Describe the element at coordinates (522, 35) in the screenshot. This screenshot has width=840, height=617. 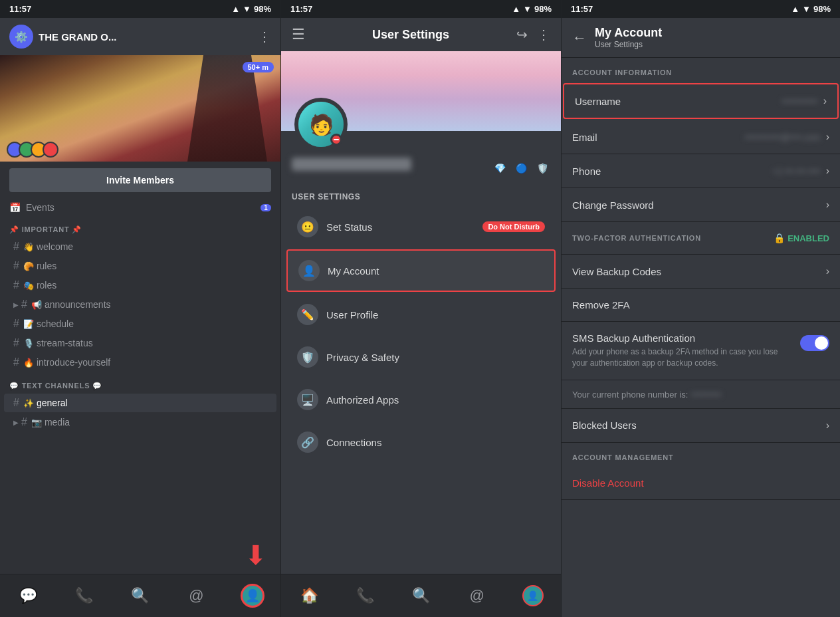
I see `logout-icon: ↪` at that location.